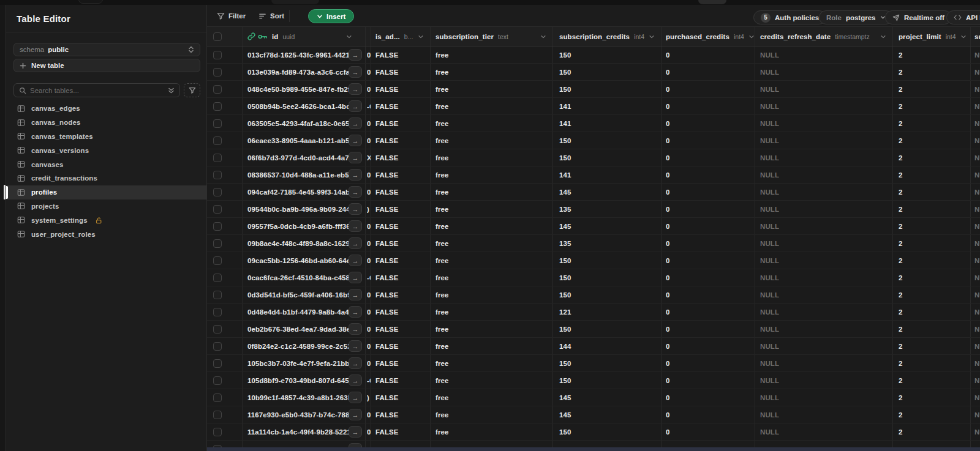 This screenshot has height=451, width=980. Describe the element at coordinates (107, 207) in the screenshot. I see `sidebar-table-item: projects` at that location.